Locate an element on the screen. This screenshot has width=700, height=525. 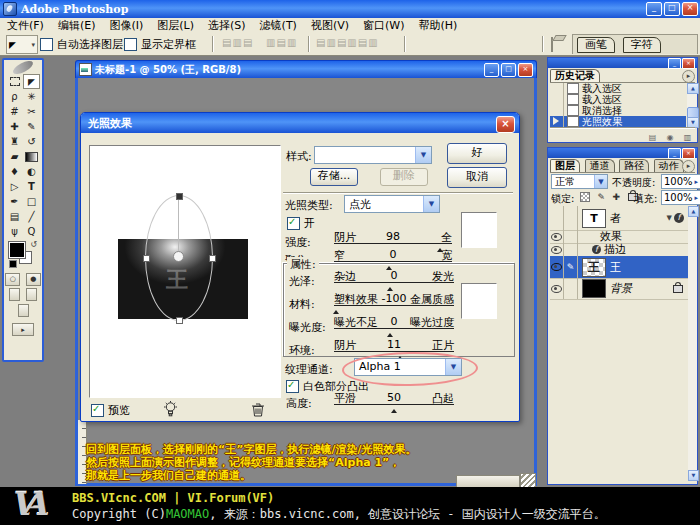
tab-history: 历史记录 is located at coordinates (575, 76).